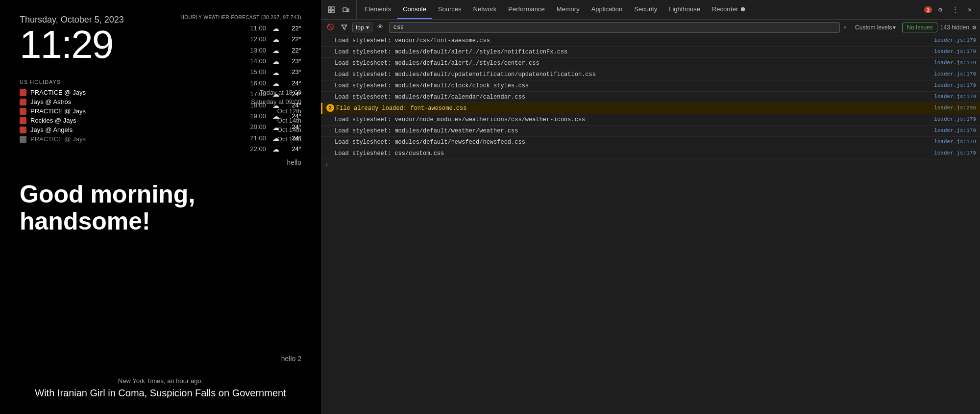  I want to click on tab-elements: Elements, so click(378, 10).